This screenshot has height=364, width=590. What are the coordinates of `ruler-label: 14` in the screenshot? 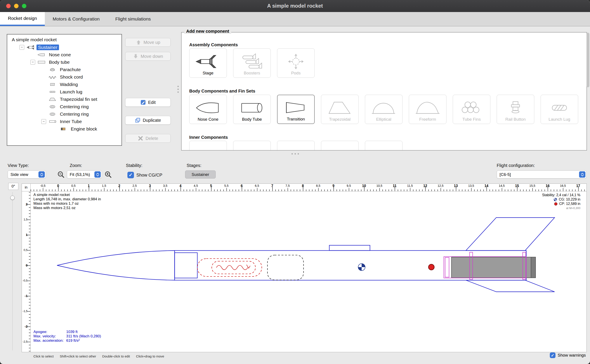 It's located at (486, 186).